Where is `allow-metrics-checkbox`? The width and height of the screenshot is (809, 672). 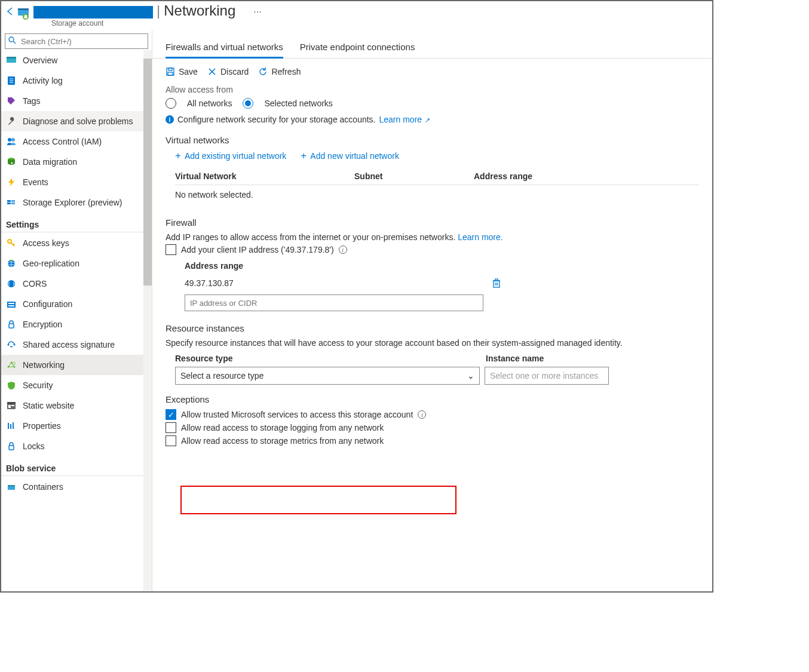
allow-metrics-checkbox is located at coordinates (171, 441).